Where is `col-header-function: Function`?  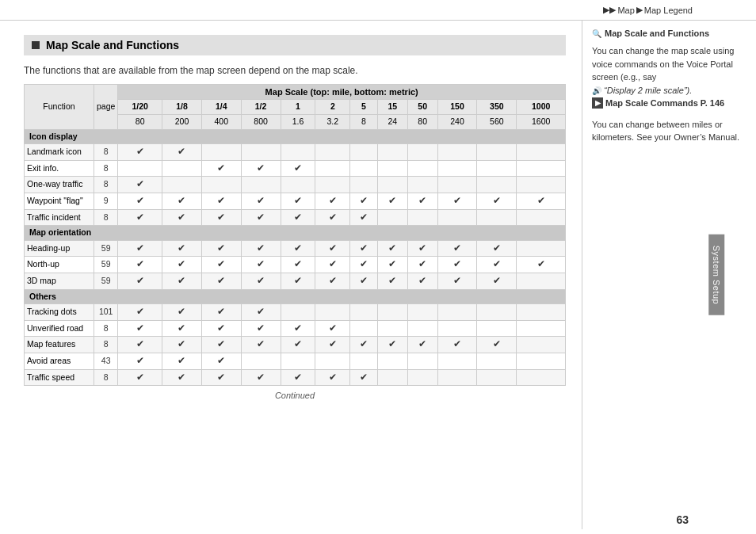
col-header-function: Function is located at coordinates (59, 108).